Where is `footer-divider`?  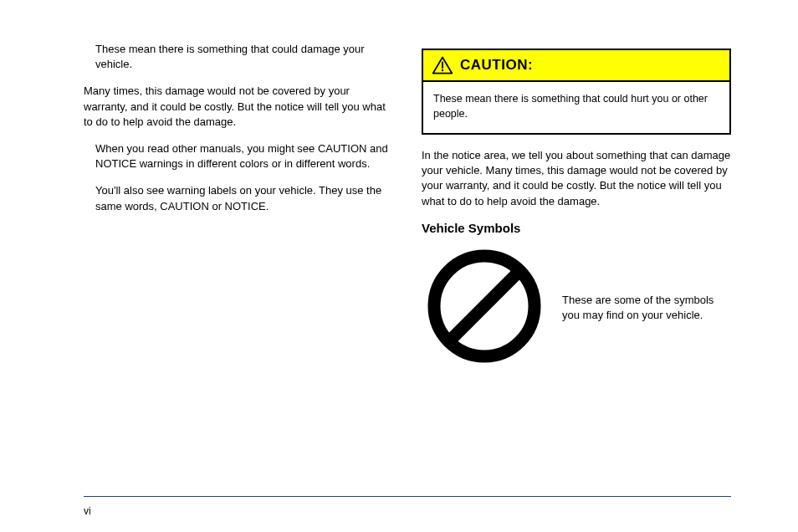 footer-divider is located at coordinates (407, 497).